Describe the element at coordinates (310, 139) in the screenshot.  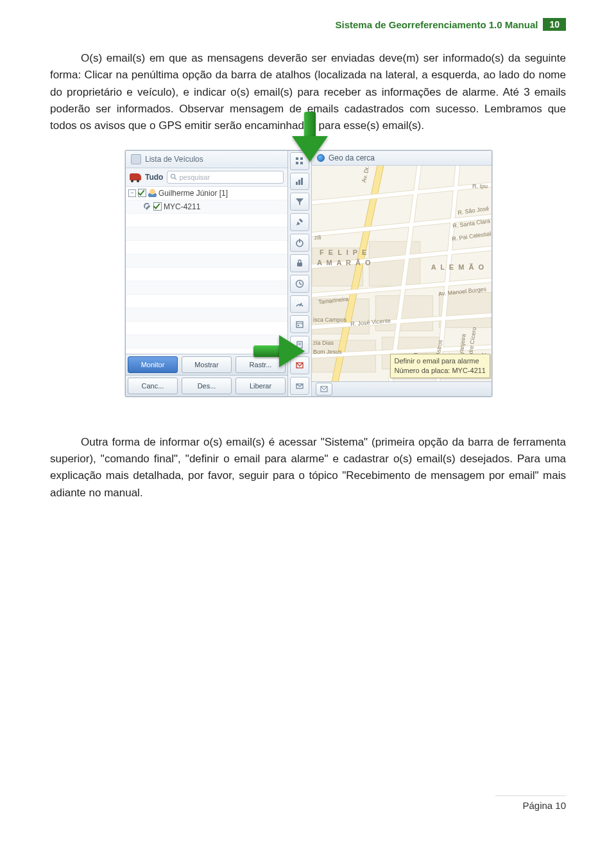
I see `arrow-down-annotation` at that location.